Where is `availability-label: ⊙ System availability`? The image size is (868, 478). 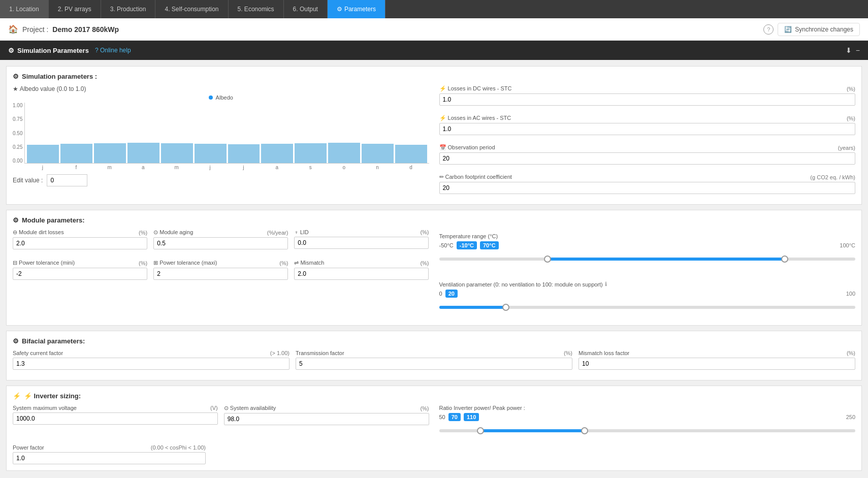 availability-label: ⊙ System availability is located at coordinates (250, 408).